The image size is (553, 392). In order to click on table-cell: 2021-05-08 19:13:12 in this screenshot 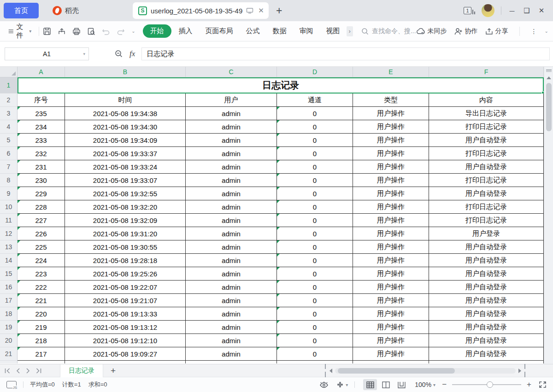, I will do `click(125, 327)`.